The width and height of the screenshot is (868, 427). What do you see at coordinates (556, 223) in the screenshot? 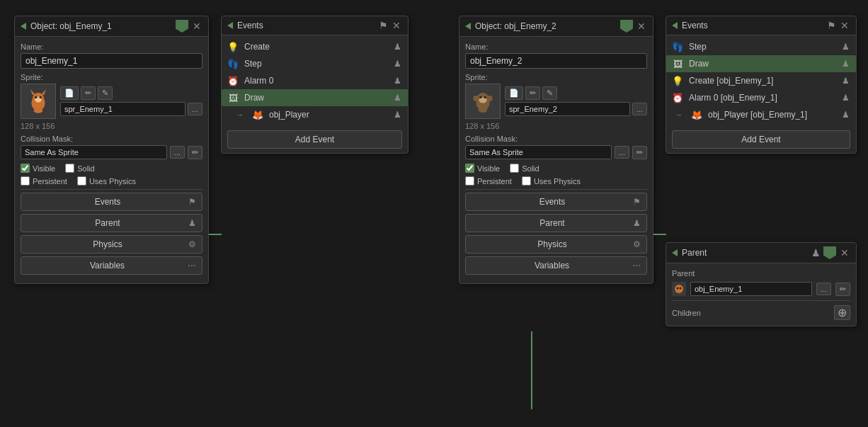
I see `parent2-btn: Parent ♟` at bounding box center [556, 223].